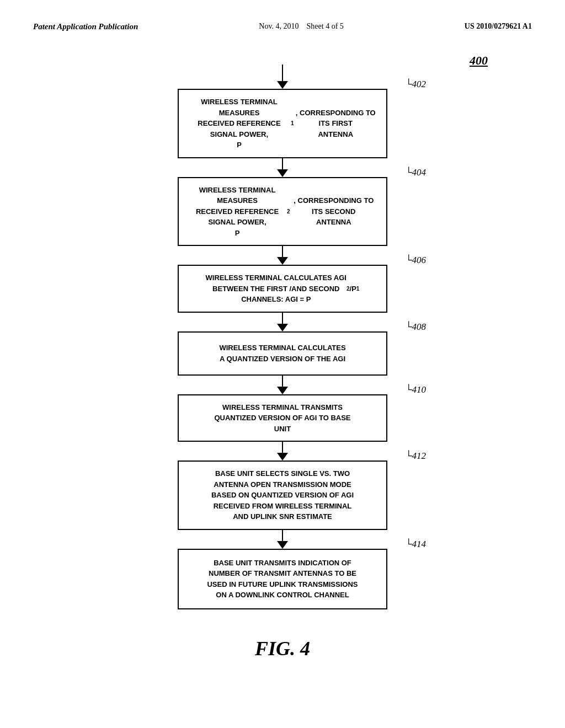 Image resolution: width=565 pixels, height=728 pixels. Describe the element at coordinates (282, 124) in the screenshot. I see `box-container-402: WIRELESS TERMINAL MEASURESRECEIVED REFER…` at that location.